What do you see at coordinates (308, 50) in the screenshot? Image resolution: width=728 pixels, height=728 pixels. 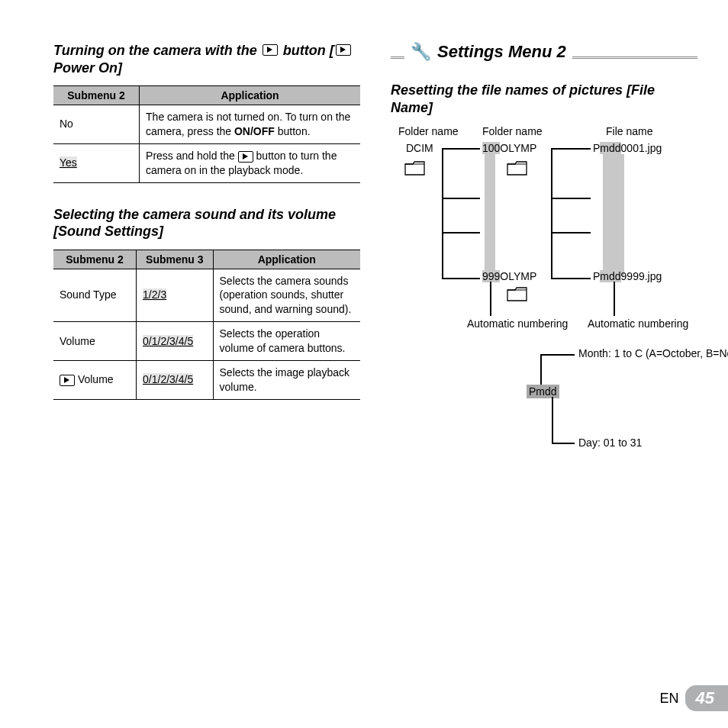 I see `heading-text-1b: button [` at bounding box center [308, 50].